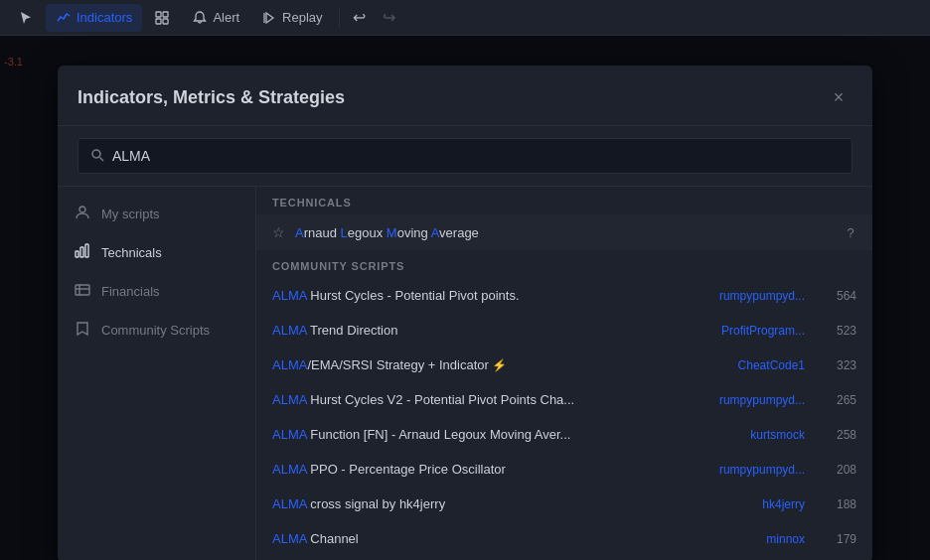 The height and width of the screenshot is (560, 930). What do you see at coordinates (499, 365) in the screenshot?
I see `strategy-icon: ⚡` at bounding box center [499, 365].